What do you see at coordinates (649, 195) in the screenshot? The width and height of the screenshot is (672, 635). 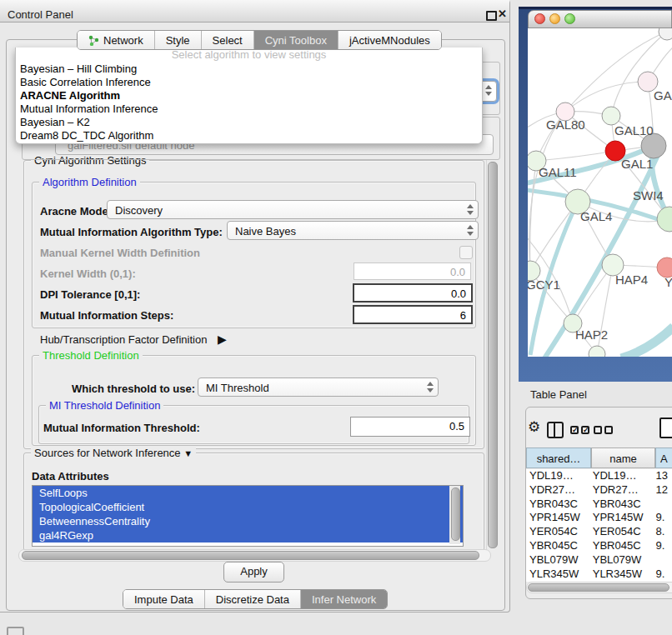 I see `node-label: SWI4` at bounding box center [649, 195].